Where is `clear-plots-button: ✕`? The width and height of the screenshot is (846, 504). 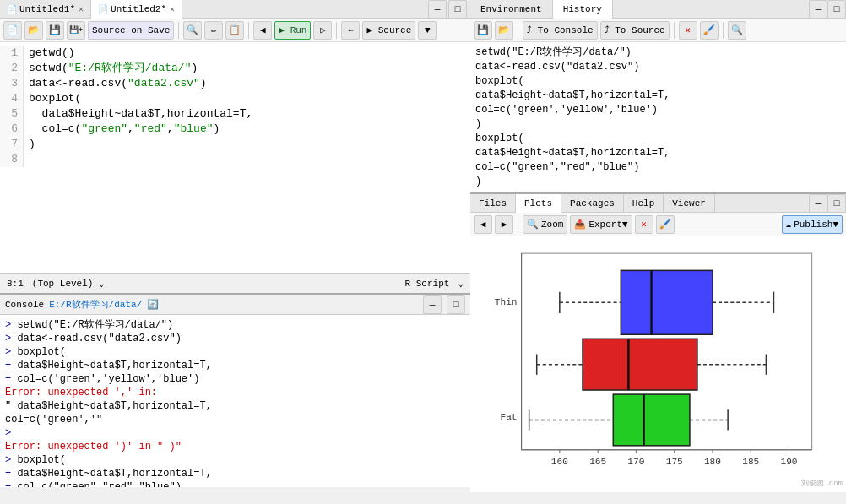
clear-plots-button: ✕ is located at coordinates (644, 225).